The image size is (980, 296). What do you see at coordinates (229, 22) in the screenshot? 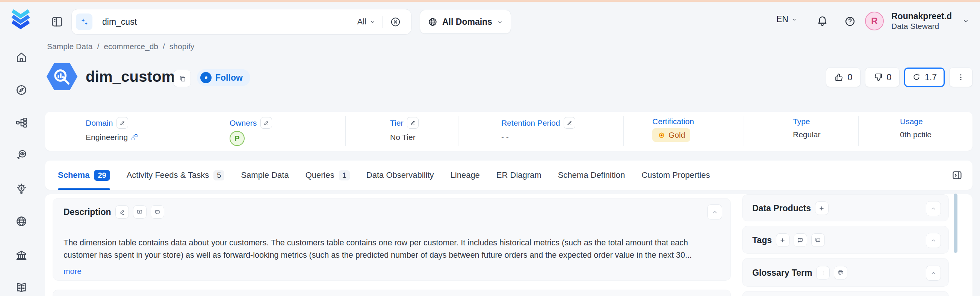
I see `search-input` at bounding box center [229, 22].